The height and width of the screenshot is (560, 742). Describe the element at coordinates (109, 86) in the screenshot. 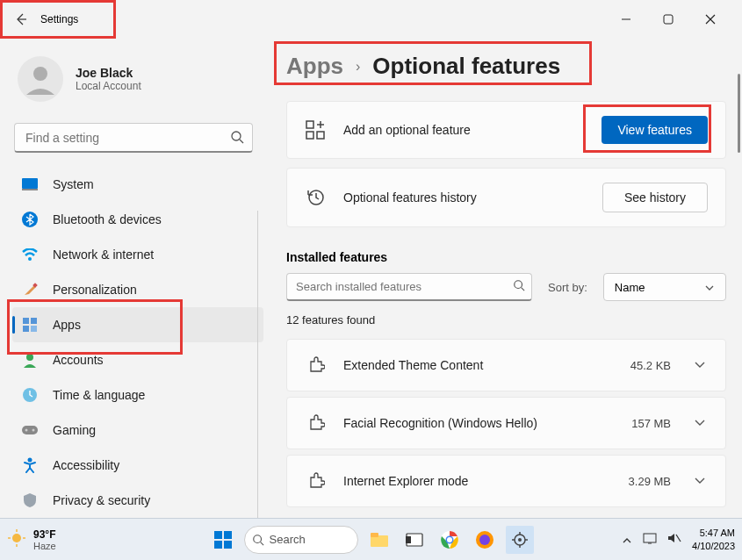

I see `profile-subtitle: Local Account` at that location.